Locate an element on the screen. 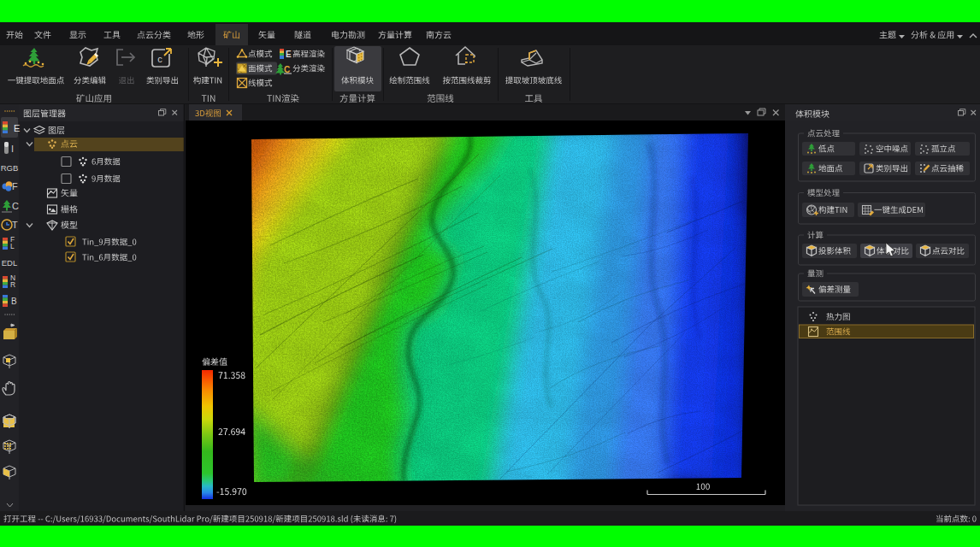 Image resolution: width=980 pixels, height=547 pixels. svg-text: RGB is located at coordinates (10, 168).